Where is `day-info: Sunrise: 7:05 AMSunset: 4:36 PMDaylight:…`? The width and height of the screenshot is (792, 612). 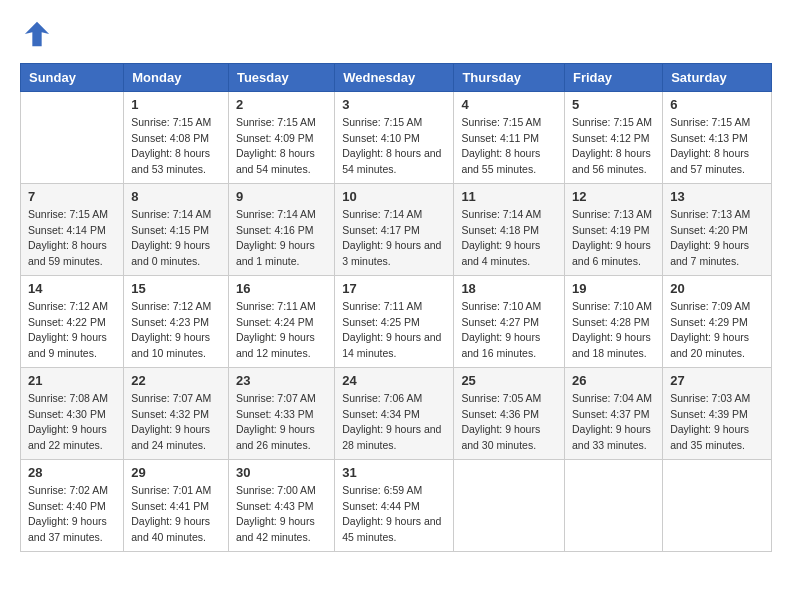 day-info: Sunrise: 7:05 AMSunset: 4:36 PMDaylight:… is located at coordinates (509, 422).